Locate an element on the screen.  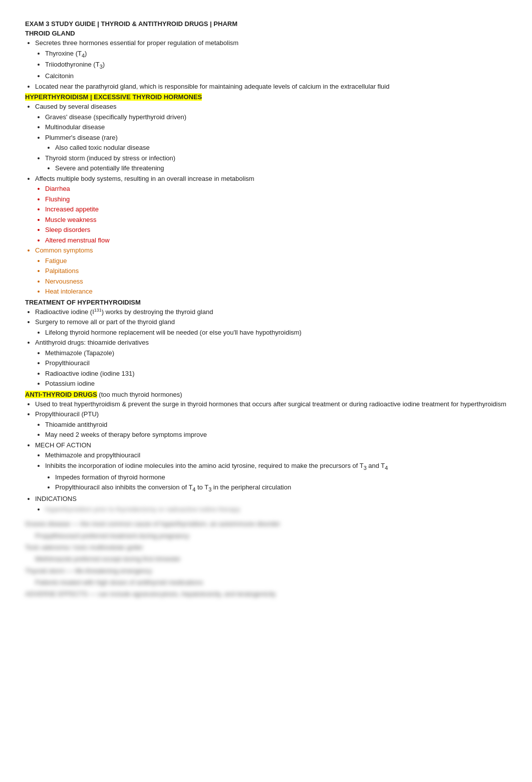
moa-ptu-inhibits: Propylthiouracil also inhibits the conve… is located at coordinates (281, 488).